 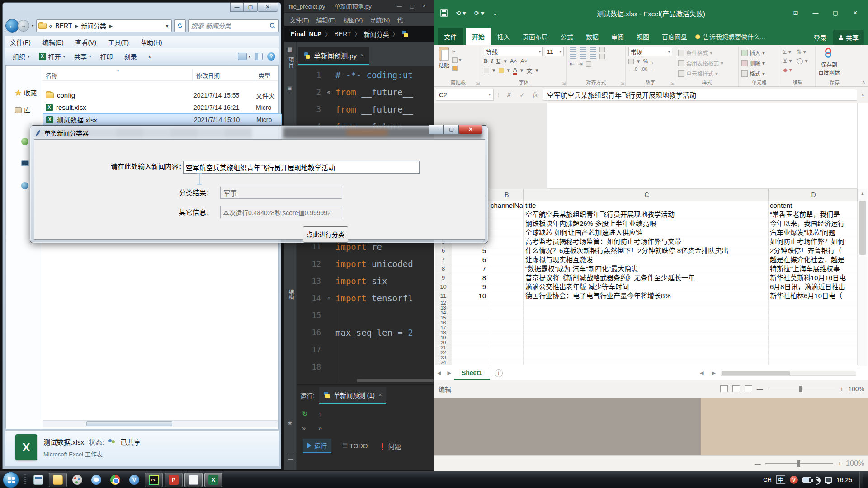 What do you see at coordinates (589, 64) in the screenshot?
I see `wrap-text-icon` at bounding box center [589, 64].